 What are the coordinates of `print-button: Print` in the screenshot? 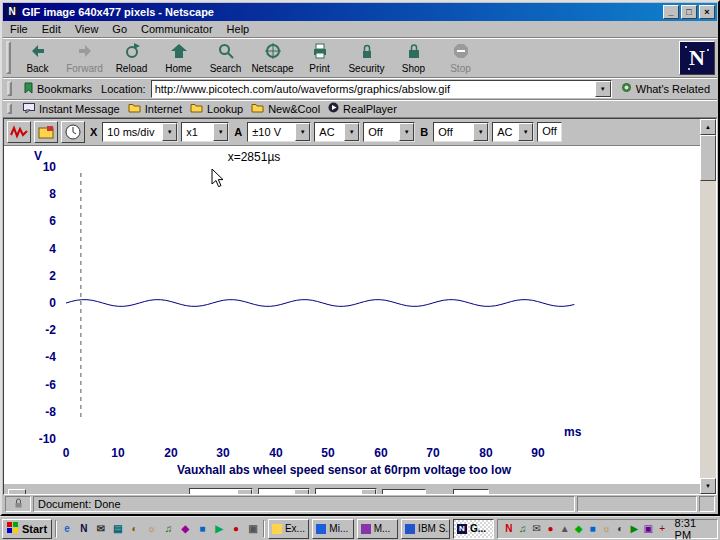 It's located at (320, 58).